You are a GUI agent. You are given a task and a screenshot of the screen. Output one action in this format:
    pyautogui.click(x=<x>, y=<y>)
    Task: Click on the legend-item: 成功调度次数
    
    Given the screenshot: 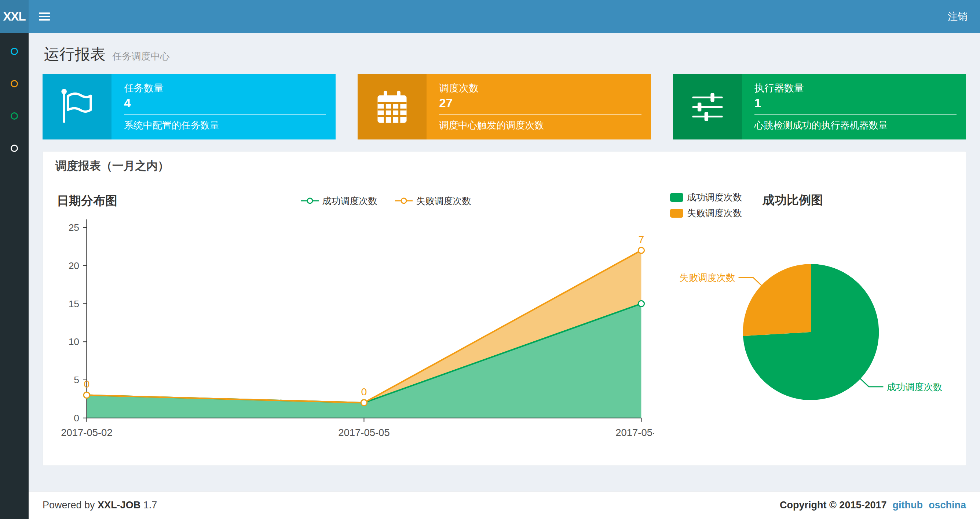 What is the action you would take?
    pyautogui.click(x=339, y=201)
    